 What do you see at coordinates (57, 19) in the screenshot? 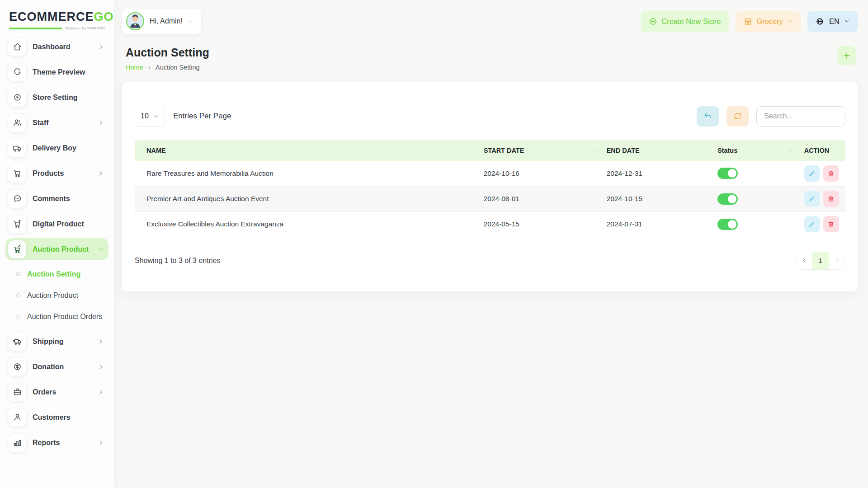
I see `brand-logo: ECOMMERCEGO Powered By WORKDO` at bounding box center [57, 19].